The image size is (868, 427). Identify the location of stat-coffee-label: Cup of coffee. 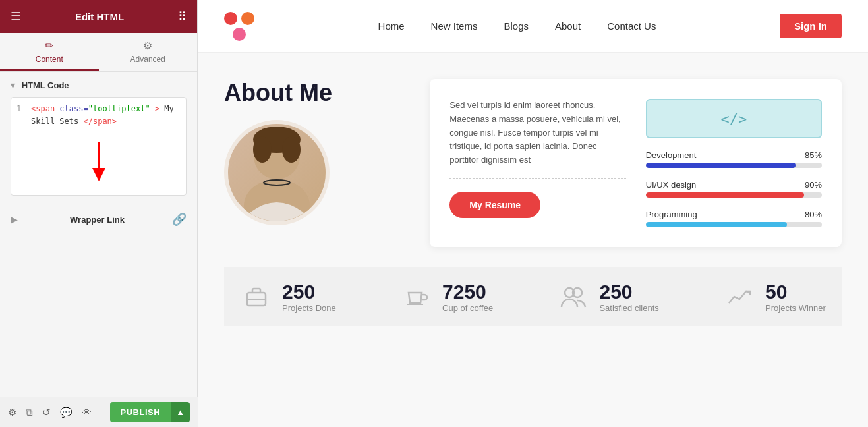
(468, 308).